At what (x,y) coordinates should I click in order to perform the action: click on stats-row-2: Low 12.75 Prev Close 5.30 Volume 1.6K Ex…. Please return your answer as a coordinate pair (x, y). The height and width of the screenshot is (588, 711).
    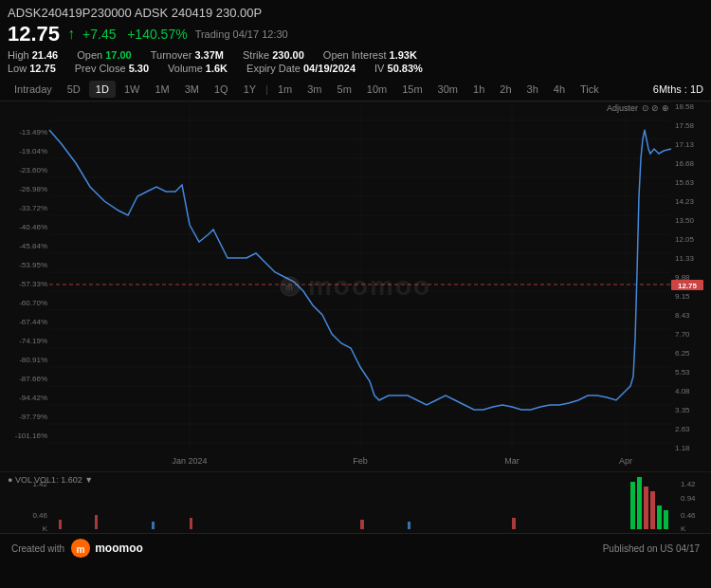
    Looking at the image, I should click on (356, 68).